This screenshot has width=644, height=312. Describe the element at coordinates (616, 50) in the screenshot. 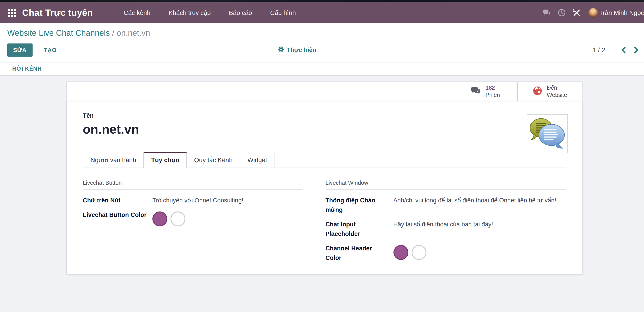

I see `pager: 1 / 2` at that location.